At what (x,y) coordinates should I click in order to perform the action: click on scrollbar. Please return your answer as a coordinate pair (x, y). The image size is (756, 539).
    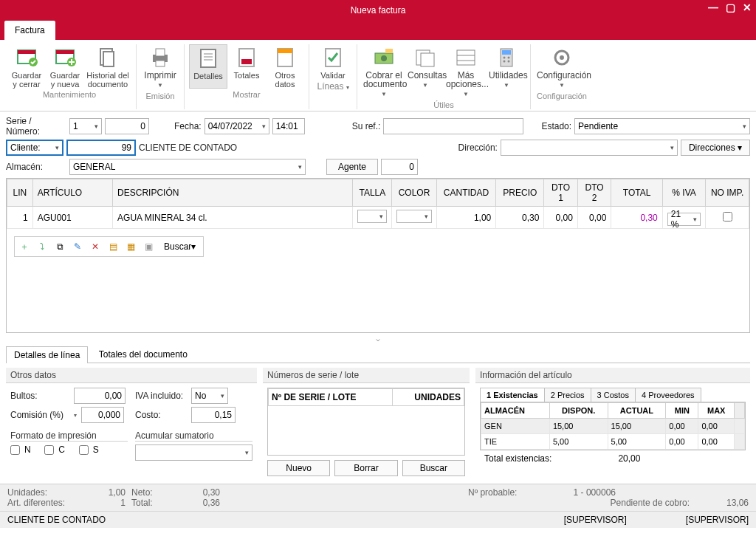
    Looking at the image, I should click on (740, 411).